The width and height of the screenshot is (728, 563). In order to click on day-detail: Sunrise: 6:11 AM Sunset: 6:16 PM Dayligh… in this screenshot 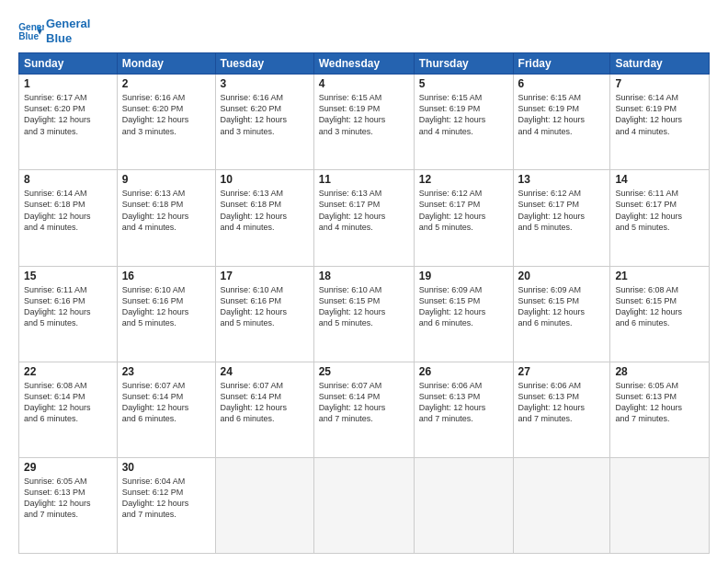, I will do `click(68, 307)`.